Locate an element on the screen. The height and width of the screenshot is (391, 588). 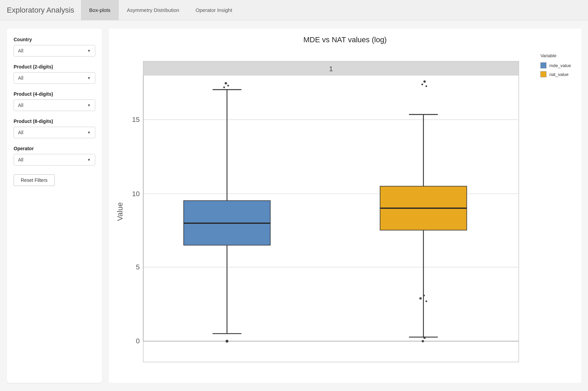
svg-text: 1 is located at coordinates (331, 69).